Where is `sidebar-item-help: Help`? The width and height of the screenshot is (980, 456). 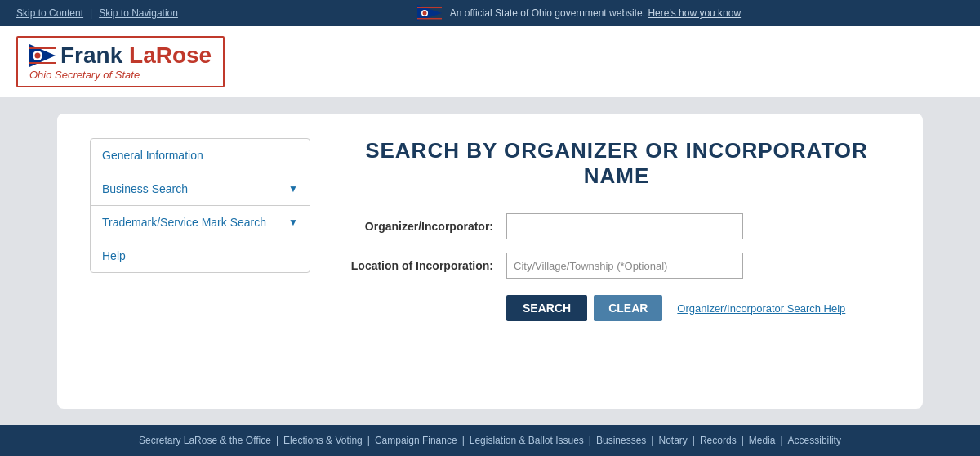
sidebar-item-help: Help is located at coordinates (200, 256).